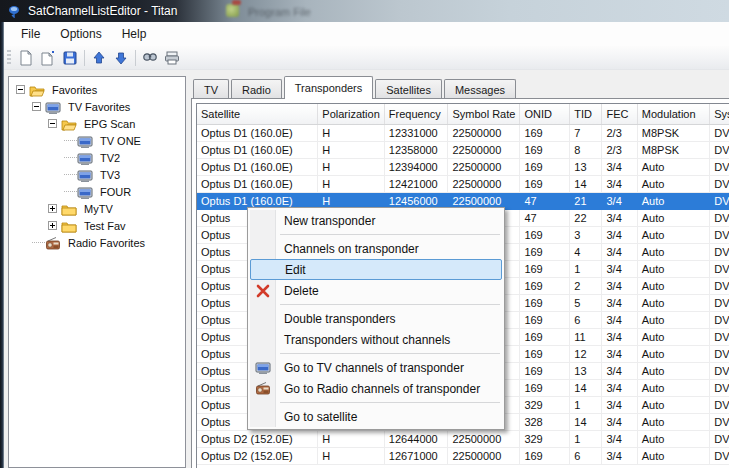 The height and width of the screenshot is (468, 729). What do you see at coordinates (351, 114) in the screenshot?
I see `column-header-polarization: Polarization` at bounding box center [351, 114].